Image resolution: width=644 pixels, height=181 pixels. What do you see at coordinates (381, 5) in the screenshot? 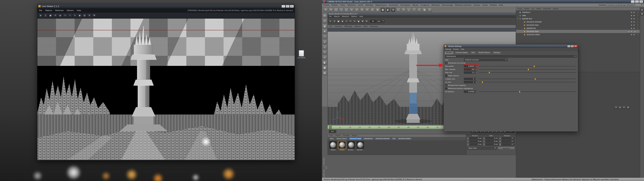
I see `menu-item: Magnétisme` at bounding box center [381, 5].